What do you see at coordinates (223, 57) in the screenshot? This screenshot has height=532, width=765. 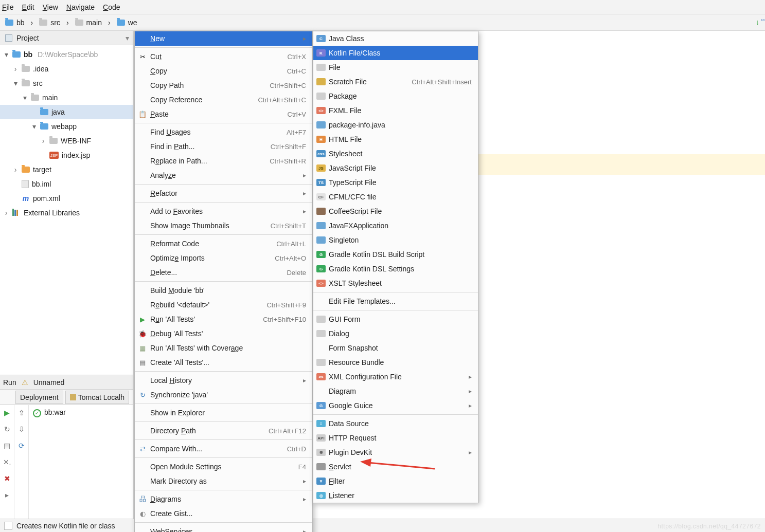 I see `menu-item: ✂CutCtrl+X` at bounding box center [223, 57].